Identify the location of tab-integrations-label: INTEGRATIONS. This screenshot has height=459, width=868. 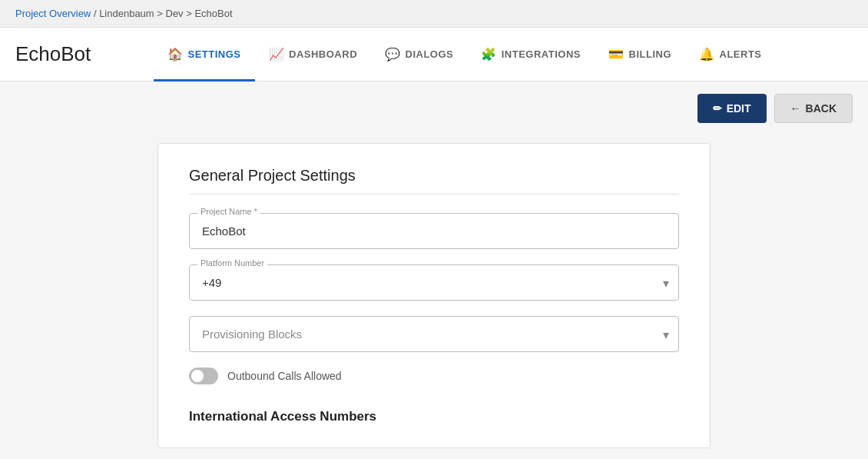
(541, 54).